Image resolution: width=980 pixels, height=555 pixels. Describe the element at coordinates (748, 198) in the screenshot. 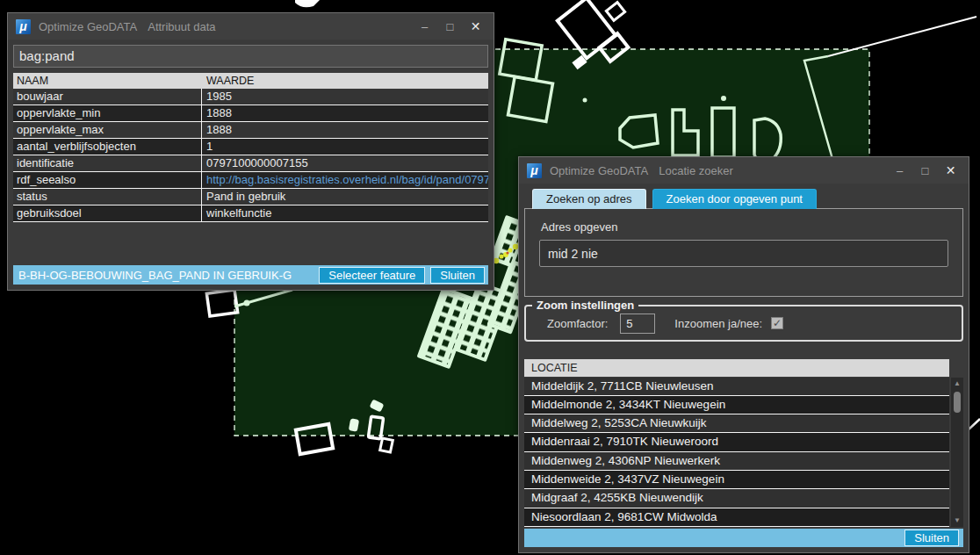

I see `search-tabs: Zoeken op adres Zoeken door opgeven punt` at that location.